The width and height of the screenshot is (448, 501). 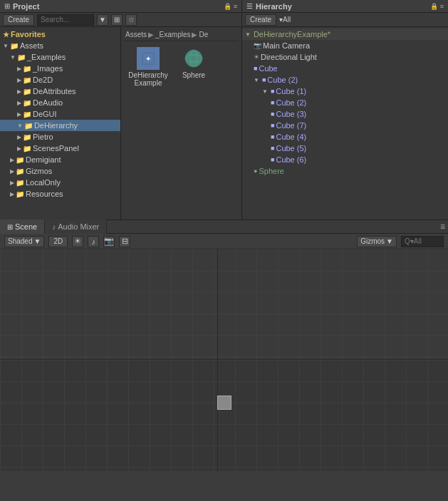 What do you see at coordinates (131, 20) in the screenshot?
I see `project-icon-btn3: ☆` at bounding box center [131, 20].